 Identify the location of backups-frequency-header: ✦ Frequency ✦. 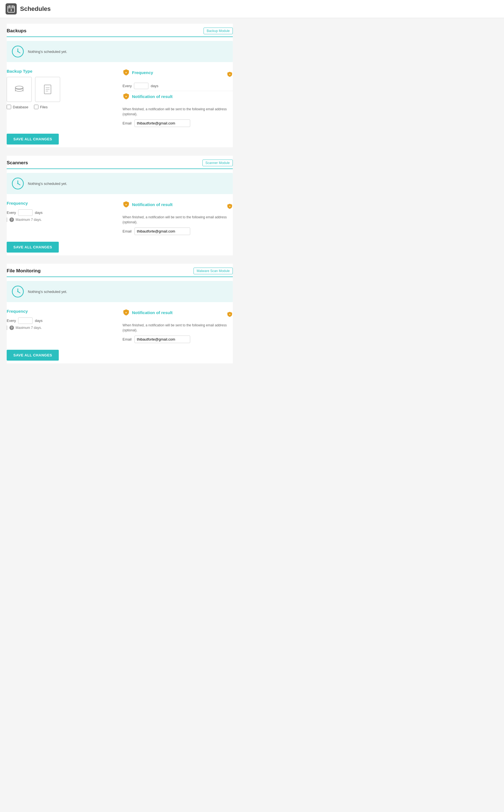
(178, 74).